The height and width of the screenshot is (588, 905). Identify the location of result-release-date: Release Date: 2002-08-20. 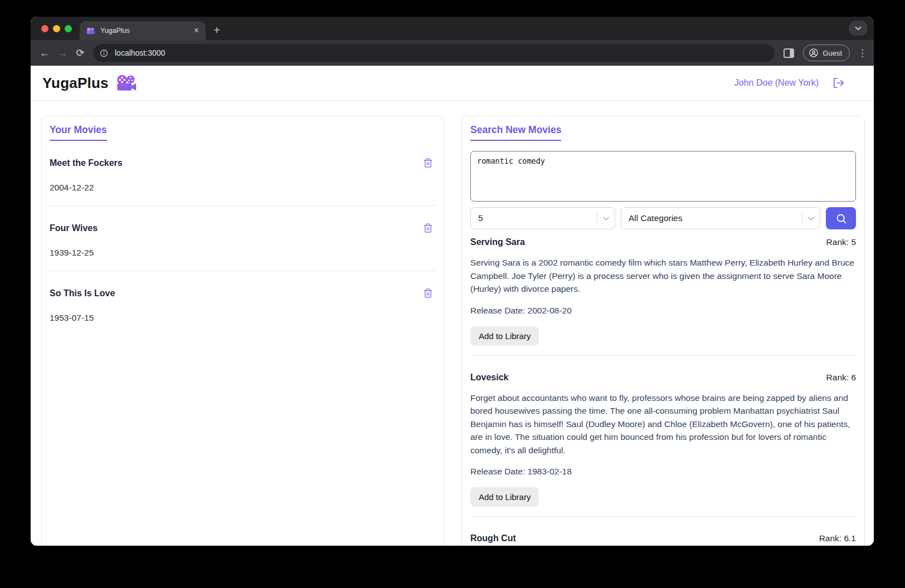
(663, 311).